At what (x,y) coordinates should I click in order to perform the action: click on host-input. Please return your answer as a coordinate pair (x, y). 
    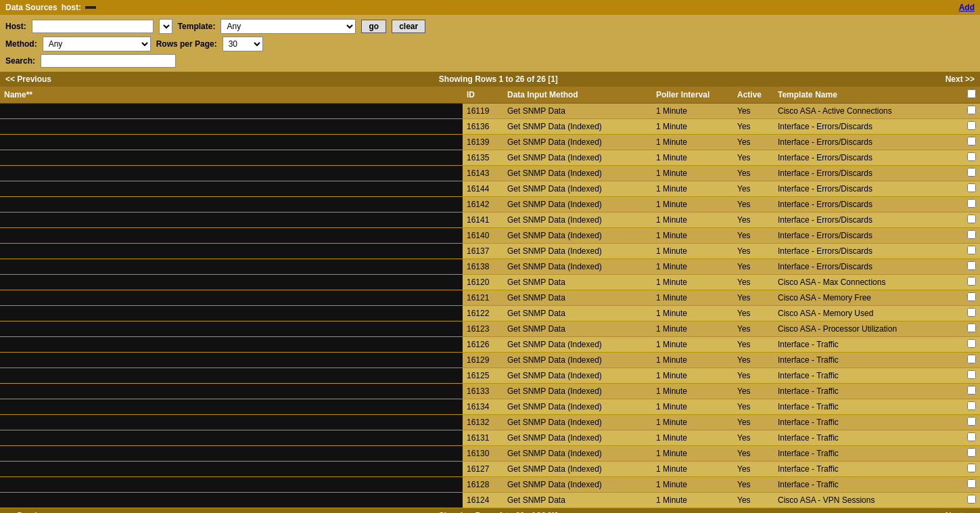
    Looking at the image, I should click on (93, 26).